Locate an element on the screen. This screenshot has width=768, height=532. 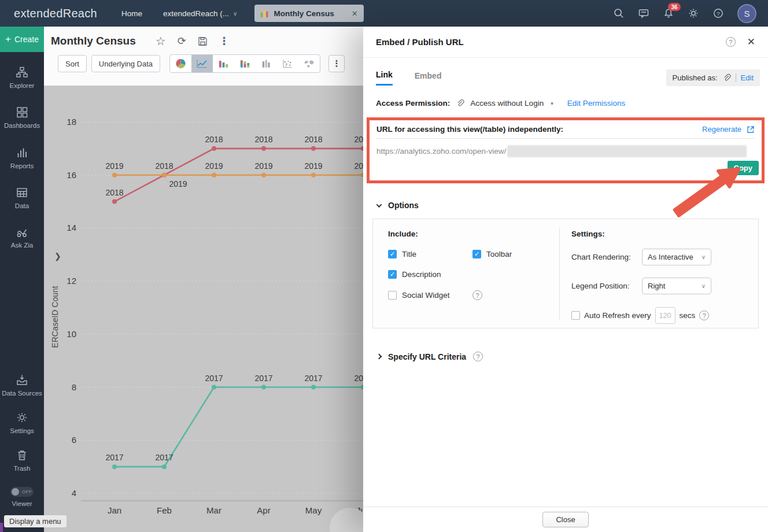
svg-text: May is located at coordinates (313, 510).